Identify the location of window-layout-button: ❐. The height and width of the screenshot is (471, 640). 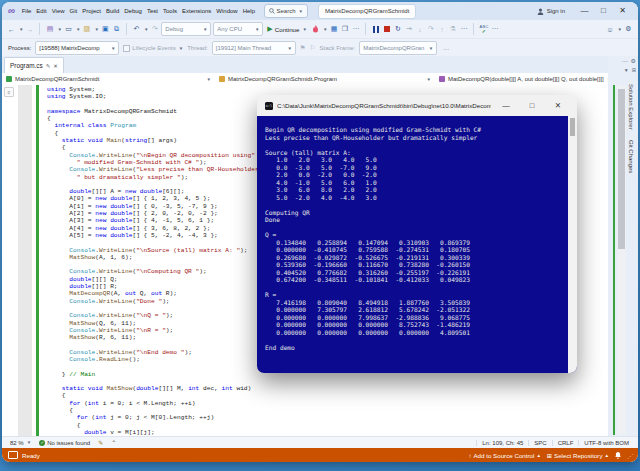
(344, 30).